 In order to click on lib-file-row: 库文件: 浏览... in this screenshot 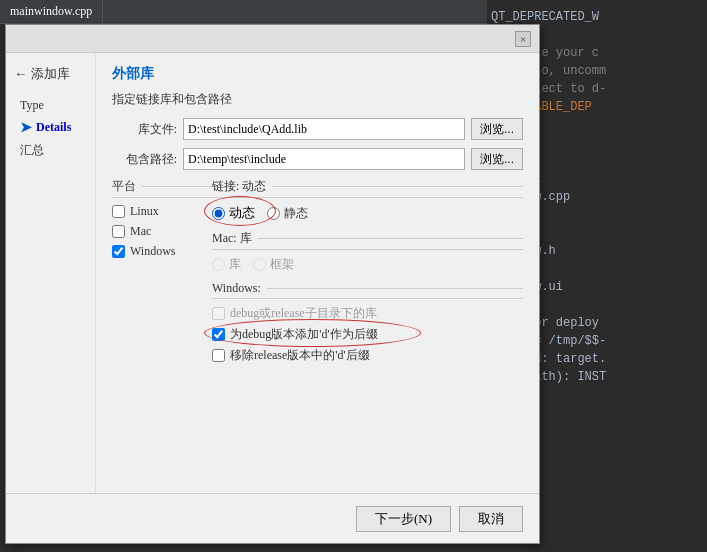, I will do `click(318, 129)`.